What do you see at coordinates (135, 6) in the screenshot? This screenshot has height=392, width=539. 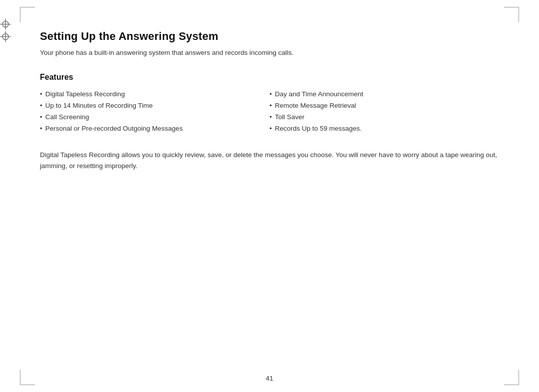 I see `reg-mark-top-center` at bounding box center [135, 6].